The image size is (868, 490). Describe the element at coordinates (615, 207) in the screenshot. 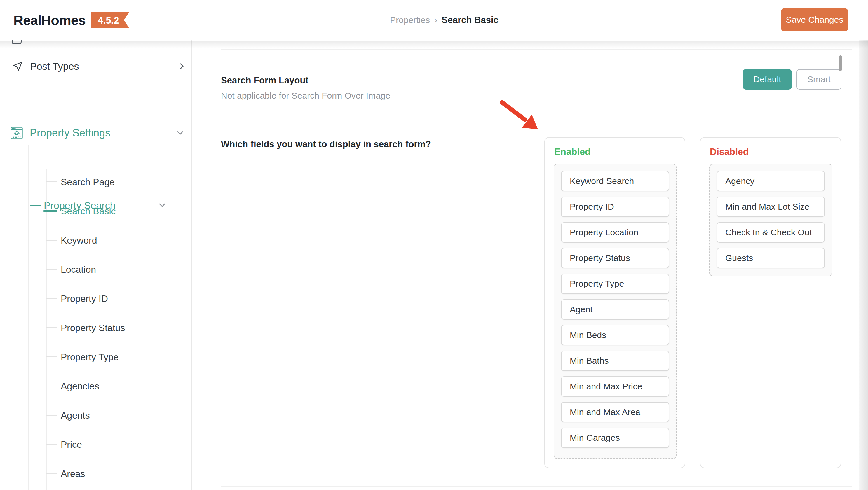

I see `field-chip: Property ID` at that location.